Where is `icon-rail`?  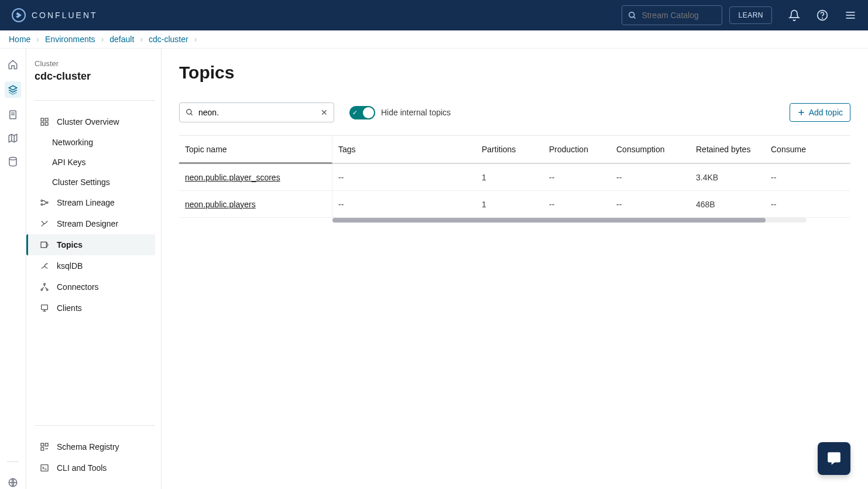 icon-rail is located at coordinates (13, 269).